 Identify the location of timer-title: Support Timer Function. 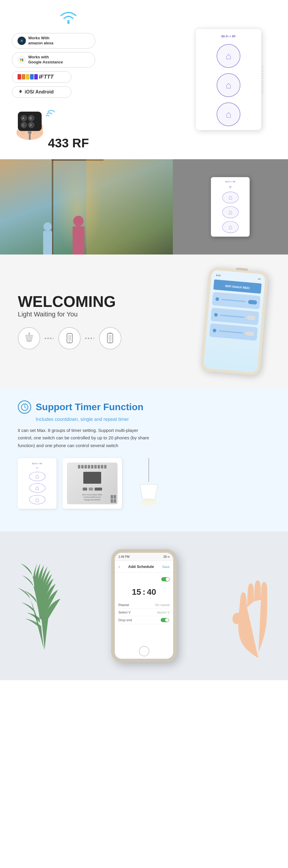
(90, 407).